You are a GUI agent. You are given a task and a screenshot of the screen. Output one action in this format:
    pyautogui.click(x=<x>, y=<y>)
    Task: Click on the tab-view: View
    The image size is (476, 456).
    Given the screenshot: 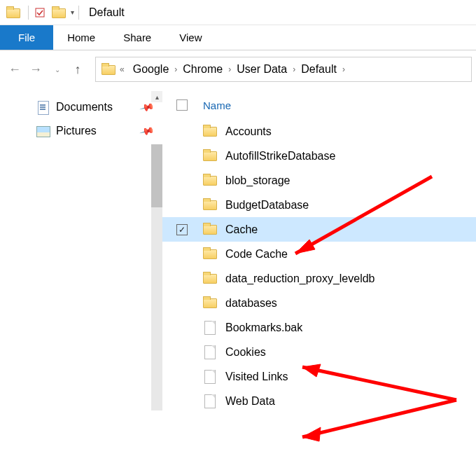 What is the action you would take?
    pyautogui.click(x=190, y=38)
    